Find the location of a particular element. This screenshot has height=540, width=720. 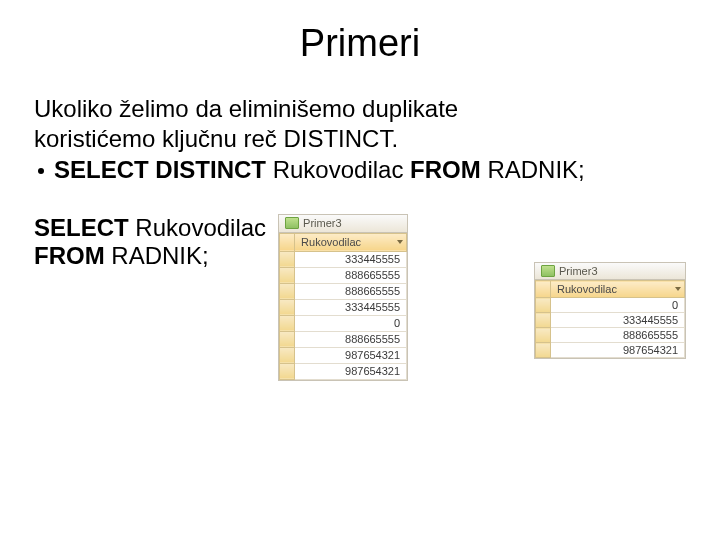

result-grid-distinct: Primer3 Rukovodilac 0 333445555 88866555… is located at coordinates (610, 310).